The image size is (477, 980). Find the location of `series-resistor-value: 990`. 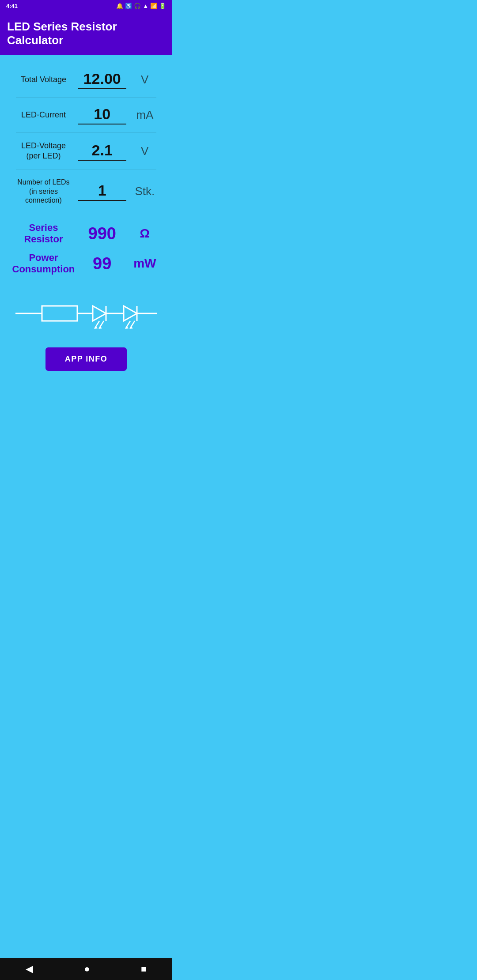

series-resistor-value: 990 is located at coordinates (102, 234).